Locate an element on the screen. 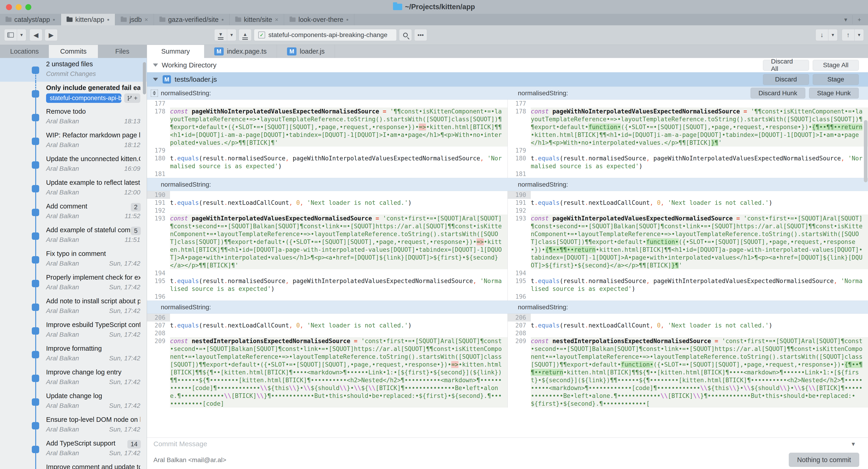 This screenshot has width=868, height=469. push-dropdown-button: ▼ is located at coordinates (859, 35).